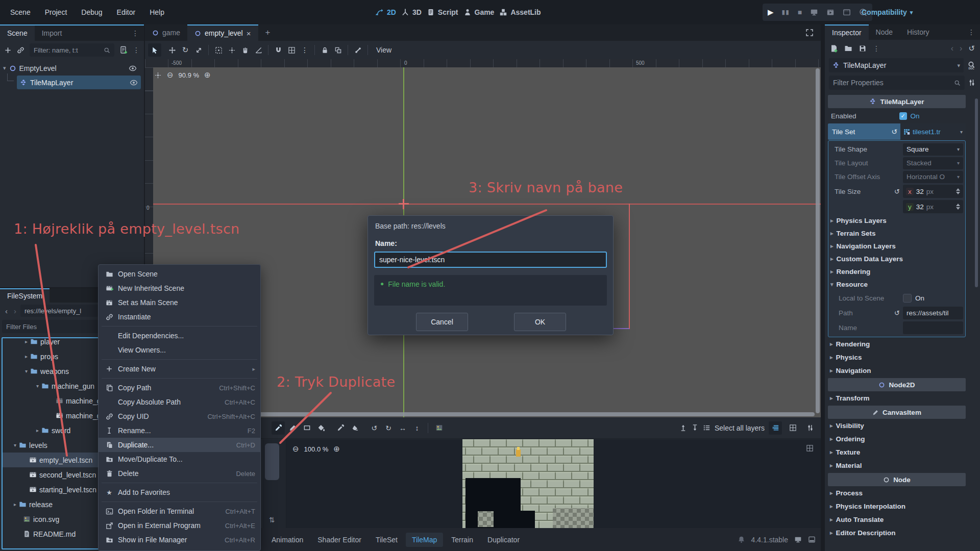 Image resolution: width=980 pixels, height=551 pixels. I want to click on section-header-node: Node, so click(897, 480).